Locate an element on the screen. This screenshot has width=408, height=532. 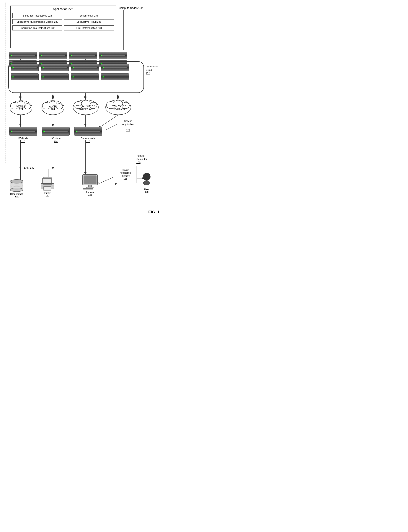
printer-label: Printer120 is located at coordinates (47, 194).